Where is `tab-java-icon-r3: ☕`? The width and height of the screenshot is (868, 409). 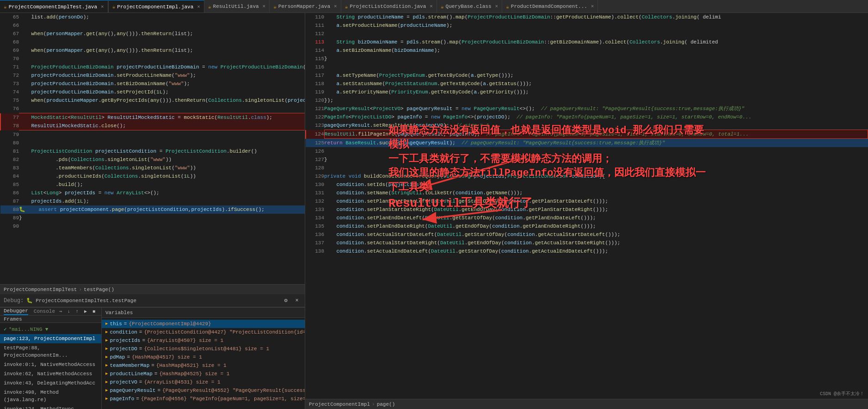 tab-java-icon-r3: ☕ is located at coordinates (275, 6).